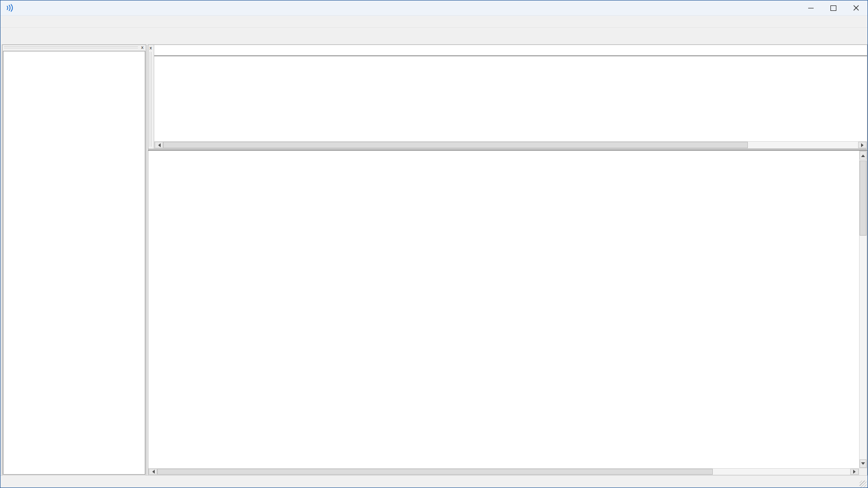 Image resolution: width=868 pixels, height=488 pixels. Describe the element at coordinates (863, 155) in the screenshot. I see `scroll-up-icon` at that location.